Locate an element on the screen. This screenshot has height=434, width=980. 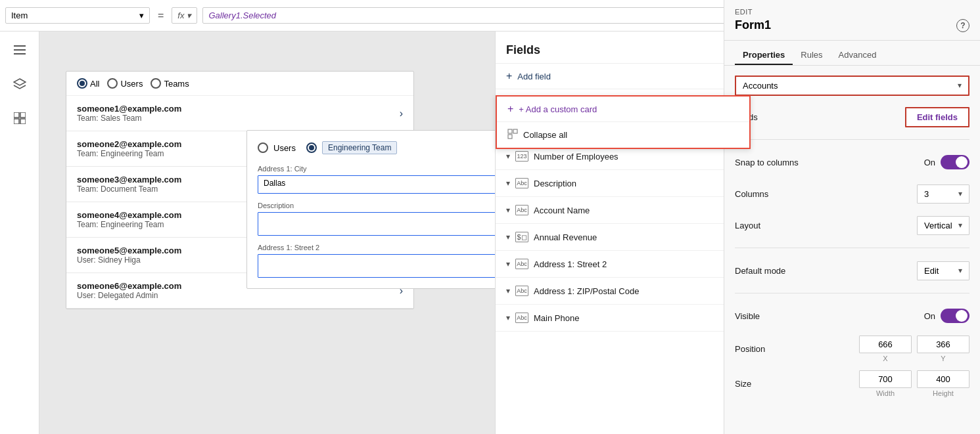
add-custom-card-item: + + Add a custom card is located at coordinates (623, 109).